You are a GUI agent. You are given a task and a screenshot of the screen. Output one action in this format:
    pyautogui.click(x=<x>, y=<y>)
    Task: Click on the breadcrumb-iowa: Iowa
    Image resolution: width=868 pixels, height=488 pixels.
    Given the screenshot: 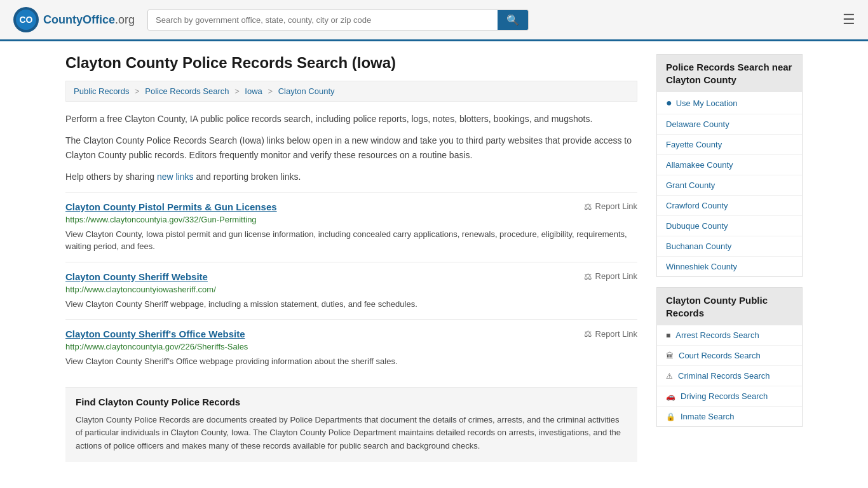 What is the action you would take?
    pyautogui.click(x=253, y=92)
    